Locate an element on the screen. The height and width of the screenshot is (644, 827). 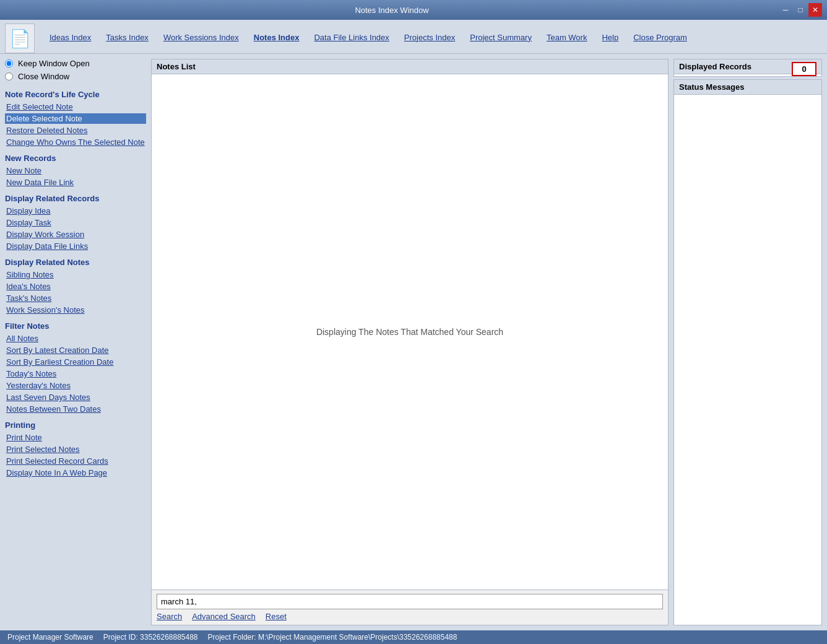
status-software: Project Manager Software is located at coordinates (51, 637).